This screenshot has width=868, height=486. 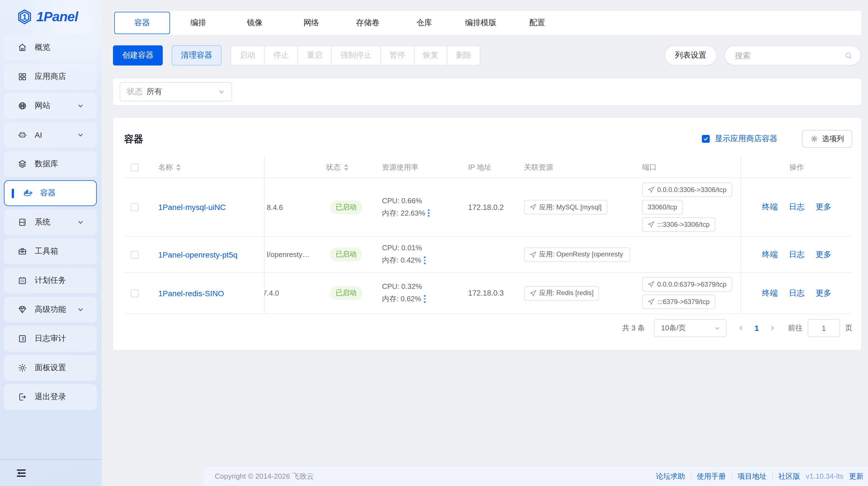 What do you see at coordinates (51, 106) in the screenshot?
I see `sidebar-item-website: 网站` at bounding box center [51, 106].